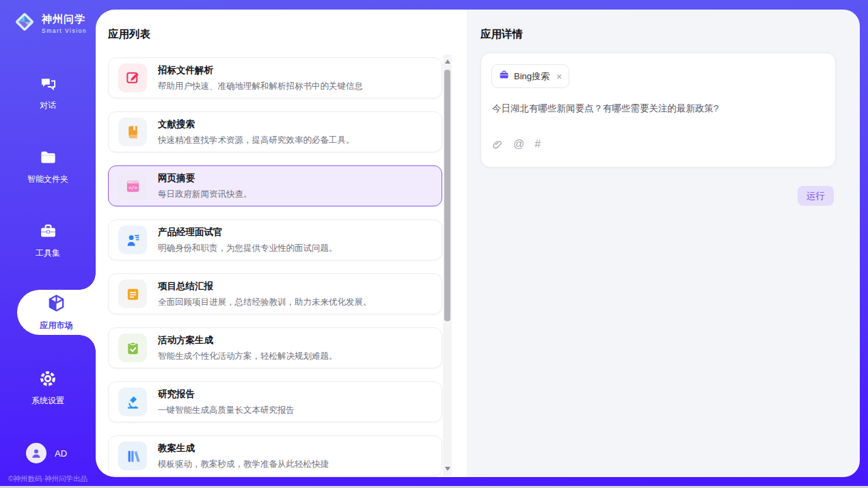 This screenshot has width=868, height=488. Describe the element at coordinates (256, 141) in the screenshot. I see `app-card-description: 快速精准查找学术资源，提高研究效率的必备工具。` at that location.